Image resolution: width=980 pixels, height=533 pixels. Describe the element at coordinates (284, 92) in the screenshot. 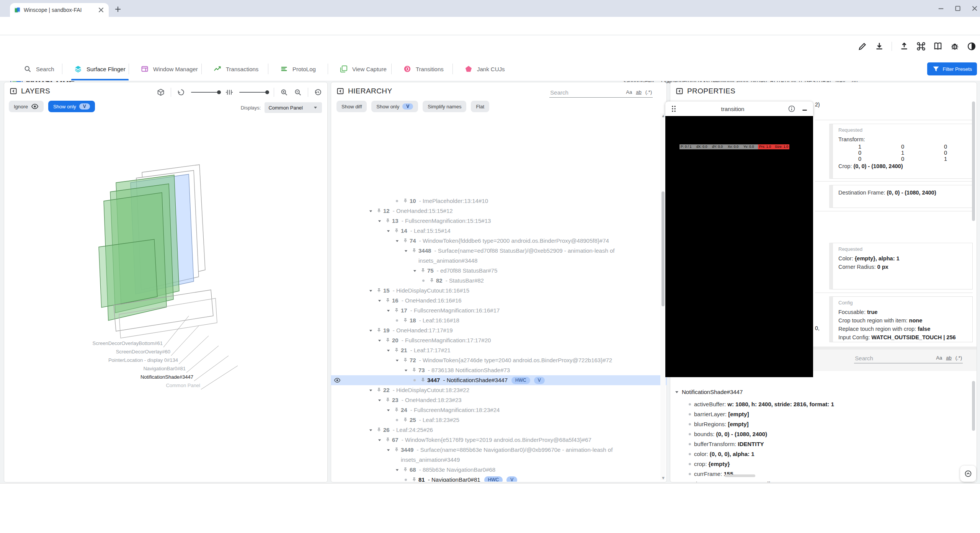

I see `zoom-in-icon` at that location.